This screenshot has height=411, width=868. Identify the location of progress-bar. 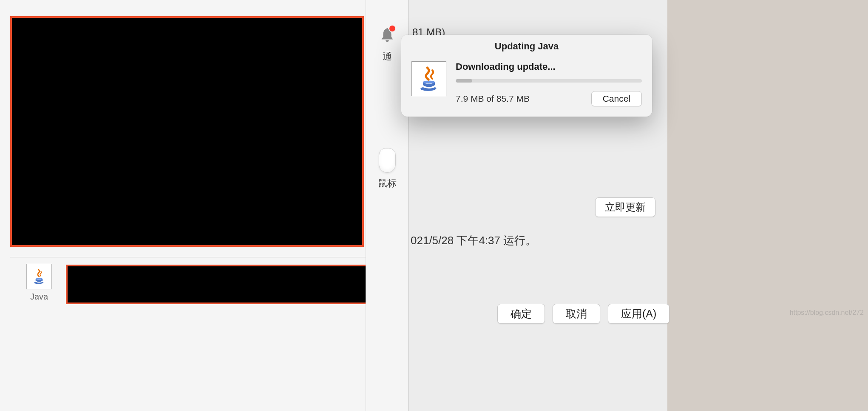
(549, 81).